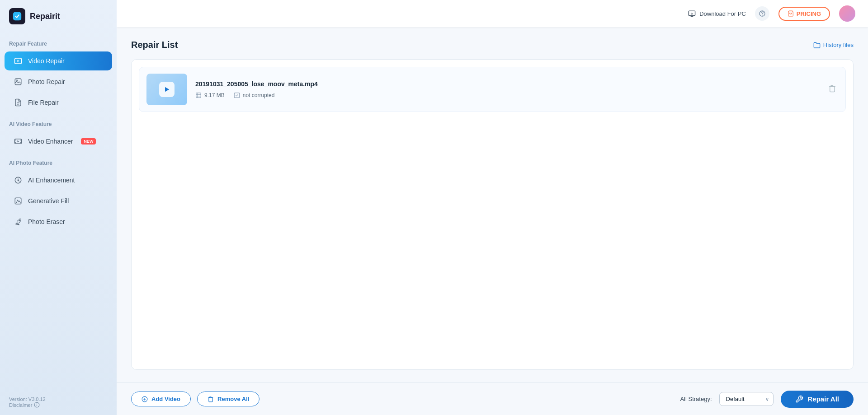 The image size is (868, 415). What do you see at coordinates (18, 180) in the screenshot?
I see `ai-enhancement-icon` at bounding box center [18, 180].